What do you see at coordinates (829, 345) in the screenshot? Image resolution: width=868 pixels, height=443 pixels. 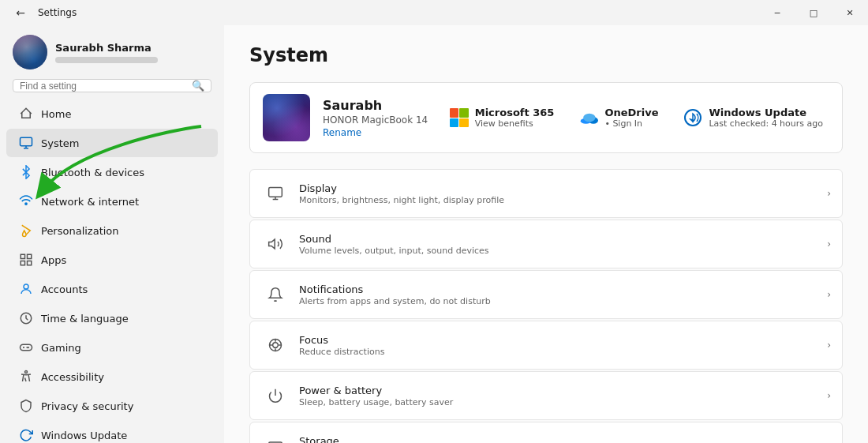 I see `chevron-right-icon-focus: ›` at bounding box center [829, 345].